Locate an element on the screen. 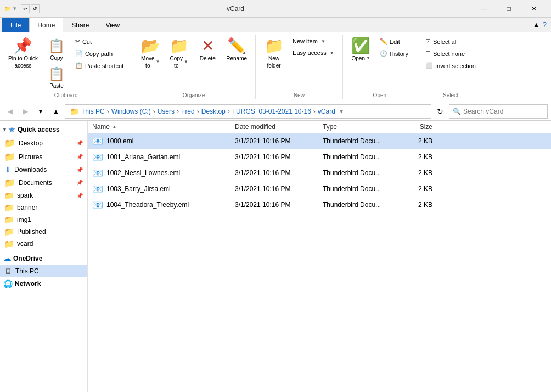  search-box: 🔍 is located at coordinates (498, 111).